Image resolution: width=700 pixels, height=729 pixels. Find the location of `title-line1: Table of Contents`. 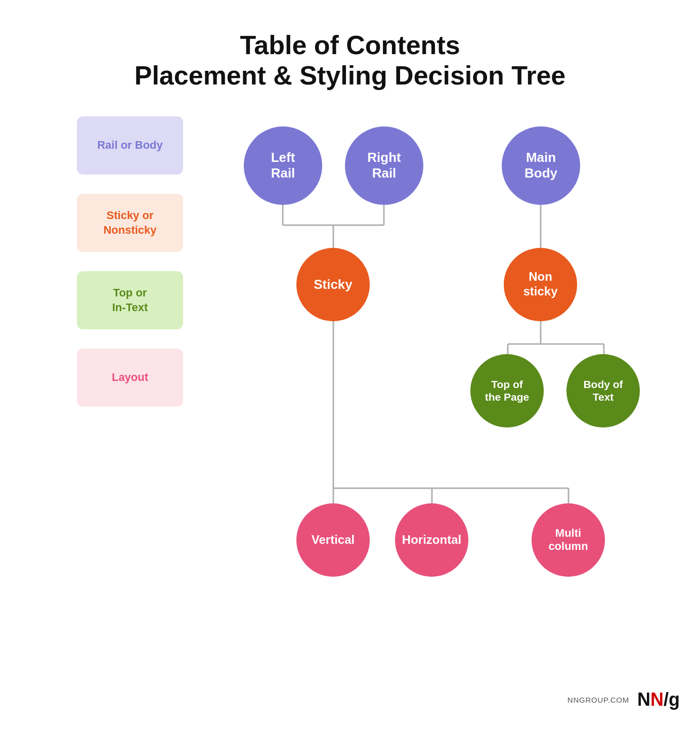

title-line1: Table of Contents is located at coordinates (350, 46).